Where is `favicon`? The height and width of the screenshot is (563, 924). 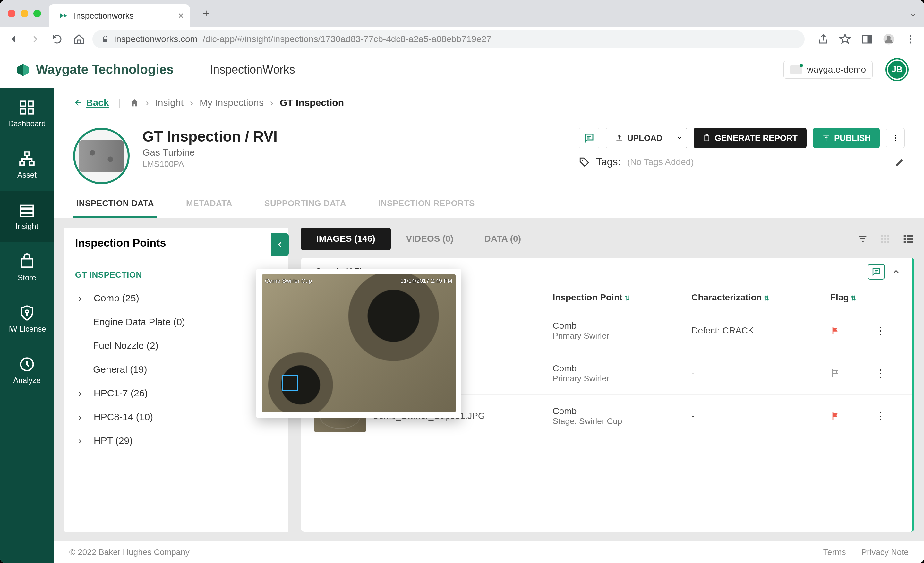 favicon is located at coordinates (64, 16).